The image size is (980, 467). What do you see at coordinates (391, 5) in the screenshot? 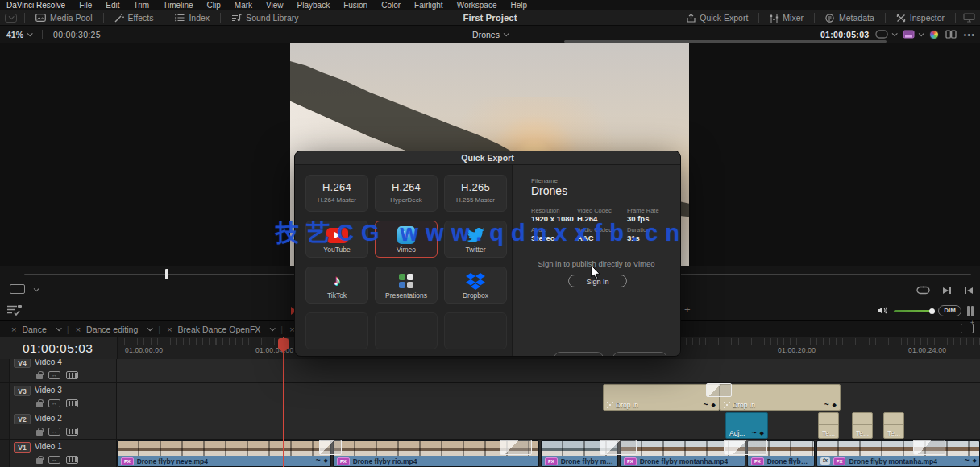
I see `menu-item-color: Color` at bounding box center [391, 5].